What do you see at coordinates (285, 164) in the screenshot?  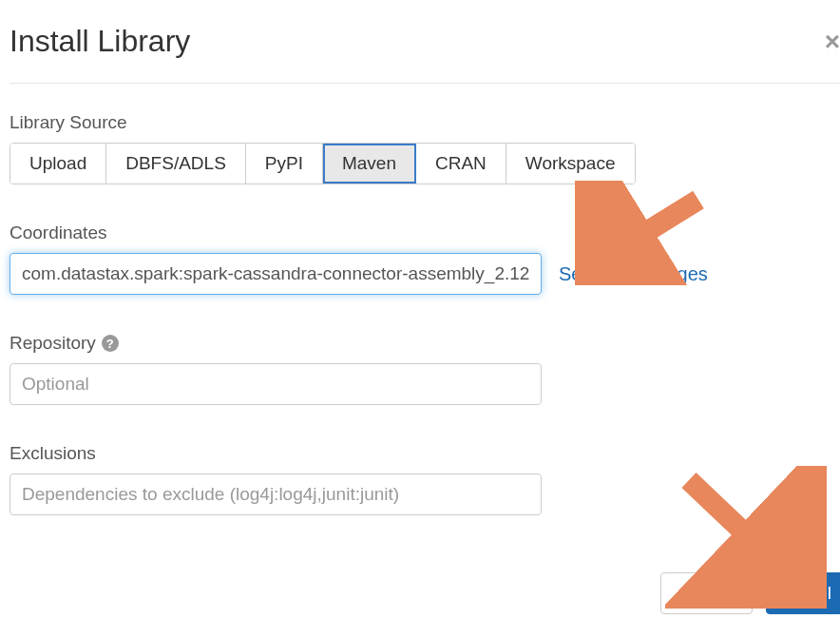 I see `tab-pypi: PyPI` at bounding box center [285, 164].